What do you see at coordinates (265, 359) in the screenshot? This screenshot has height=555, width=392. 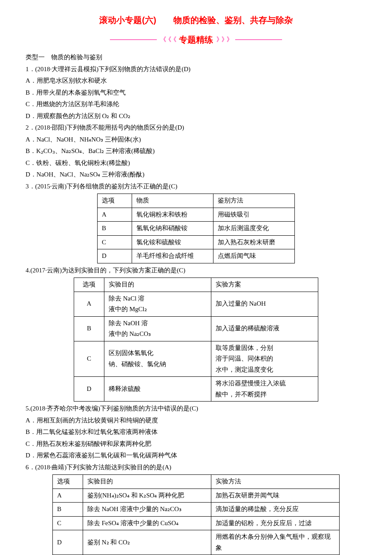 I see `cell: 取等质量固体，分别溶于同温、同体积的水中，测定温度变化` at bounding box center [265, 359].